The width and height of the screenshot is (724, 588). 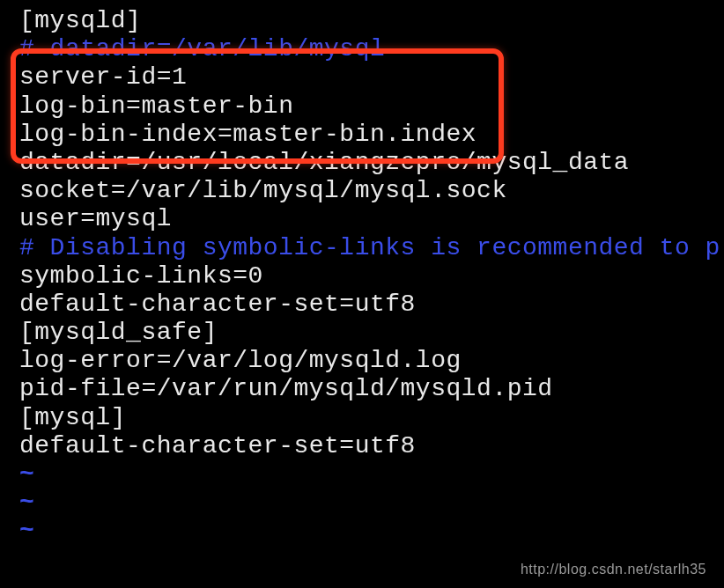 I want to click on config-line-5: datadir=/usr/local/xiangzepro/mysql_data, so click(x=372, y=163).